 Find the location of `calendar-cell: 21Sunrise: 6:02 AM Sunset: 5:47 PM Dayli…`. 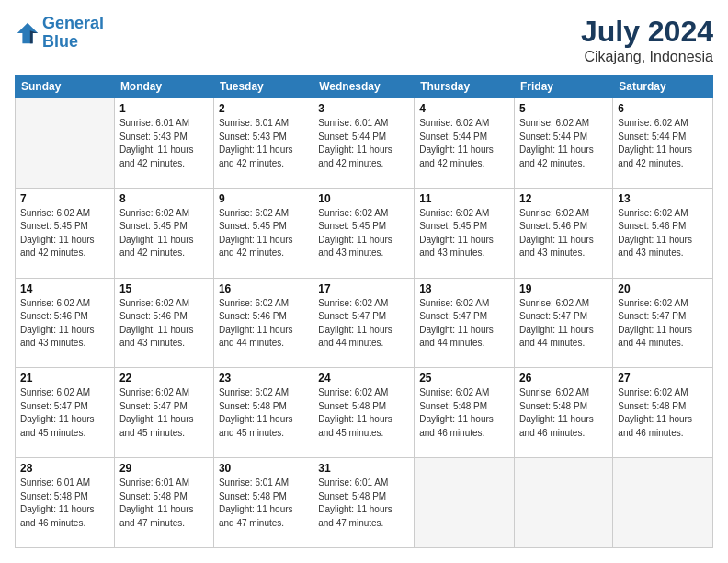

calendar-cell: 21Sunrise: 6:02 AM Sunset: 5:47 PM Dayli… is located at coordinates (65, 413).